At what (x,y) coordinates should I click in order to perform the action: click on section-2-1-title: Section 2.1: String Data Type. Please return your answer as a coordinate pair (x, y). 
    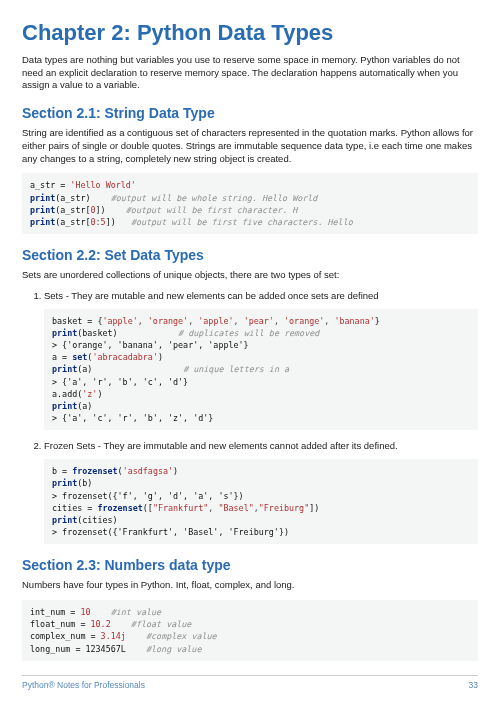
    Looking at the image, I should click on (250, 114).